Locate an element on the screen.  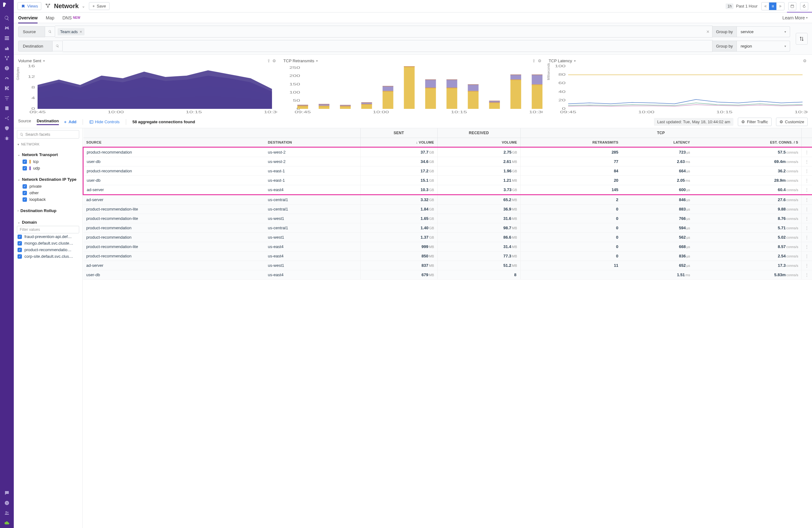
tab-dns: DNSNEW is located at coordinates (72, 18).